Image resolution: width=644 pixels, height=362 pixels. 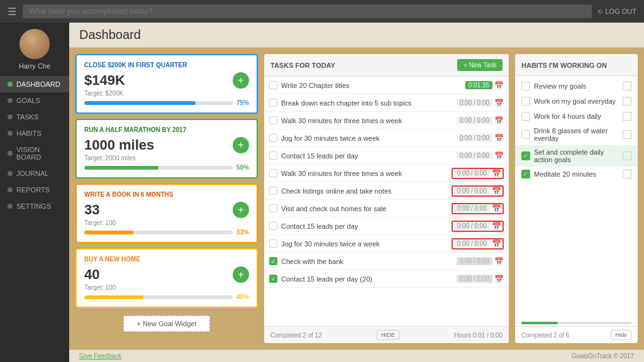 What do you see at coordinates (365, 191) in the screenshot?
I see `task-label: Check listings online and take notes` at bounding box center [365, 191].